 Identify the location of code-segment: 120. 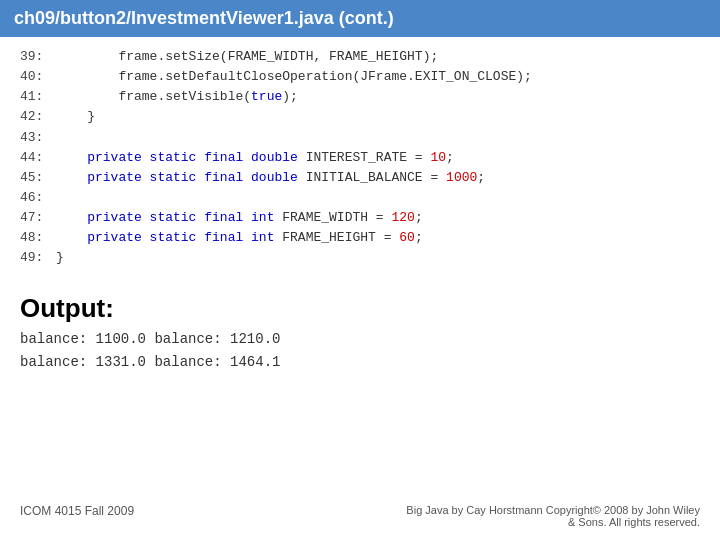
(402, 218).